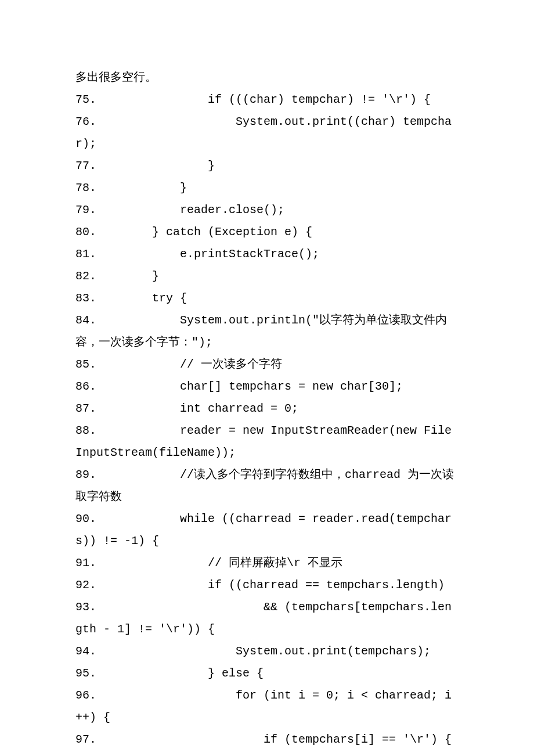 The height and width of the screenshot is (756, 534). What do you see at coordinates (267, 754) in the screenshot?
I see `code-line: 98. continue;` at bounding box center [267, 754].